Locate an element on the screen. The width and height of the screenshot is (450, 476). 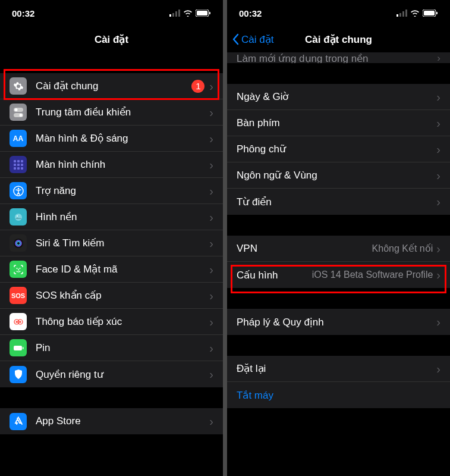
row-wallpaper: Hình nền › is located at coordinates (112, 217).